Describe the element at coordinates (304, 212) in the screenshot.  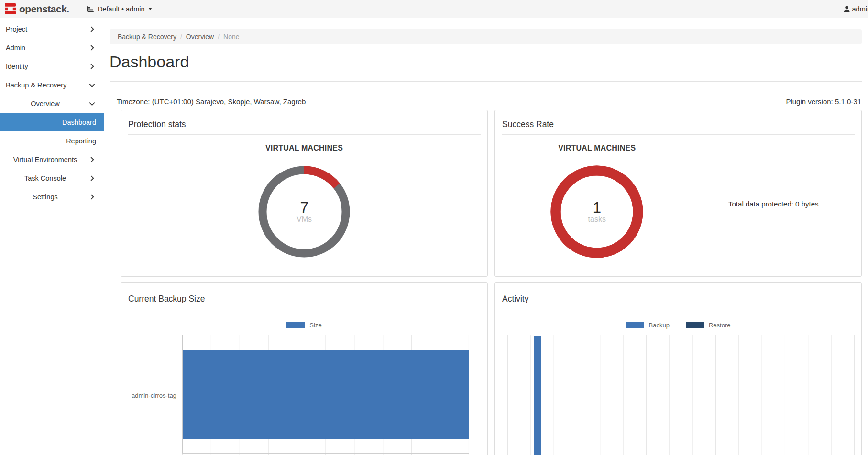
I see `protection-stats-donut-chart: 7 VMs` at that location.